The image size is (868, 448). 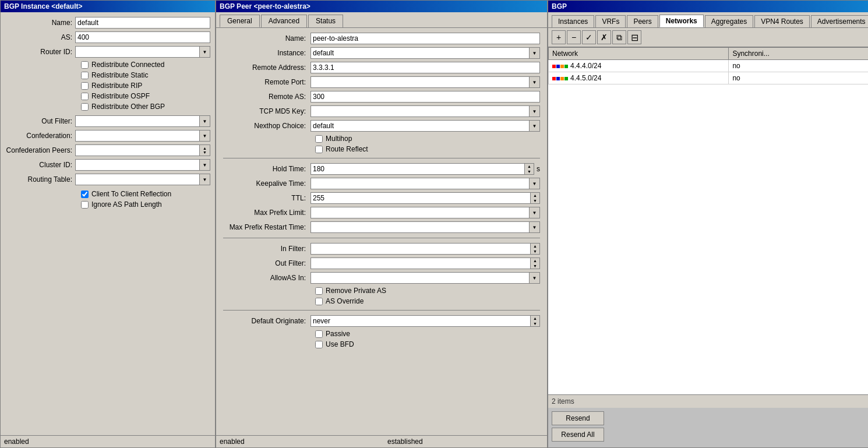 I want to click on tab-general: General, so click(x=240, y=21).